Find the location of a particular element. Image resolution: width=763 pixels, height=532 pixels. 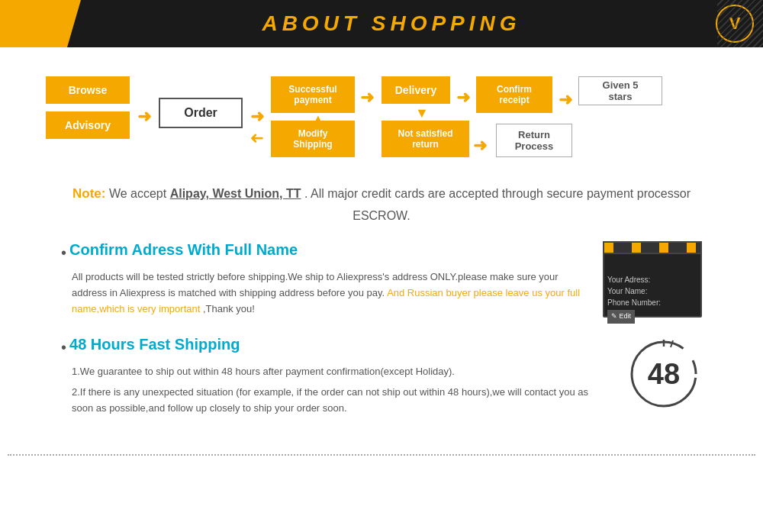

arrow-modify-up: ▲ is located at coordinates (318, 119).